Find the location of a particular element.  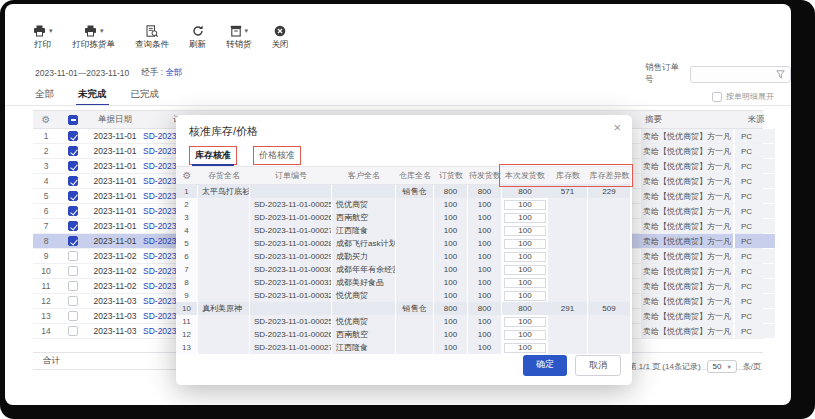

toolbar-button-0: ▾打印 is located at coordinates (43, 38).